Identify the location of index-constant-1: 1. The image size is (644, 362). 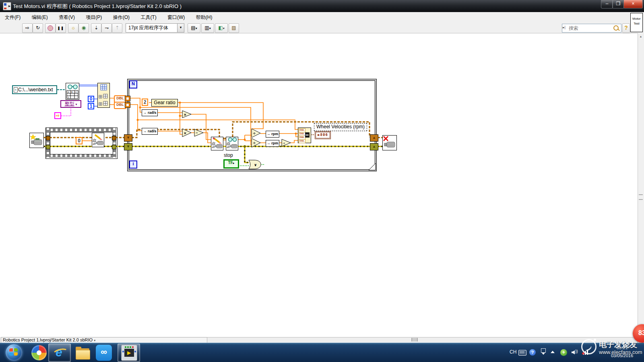
(91, 106).